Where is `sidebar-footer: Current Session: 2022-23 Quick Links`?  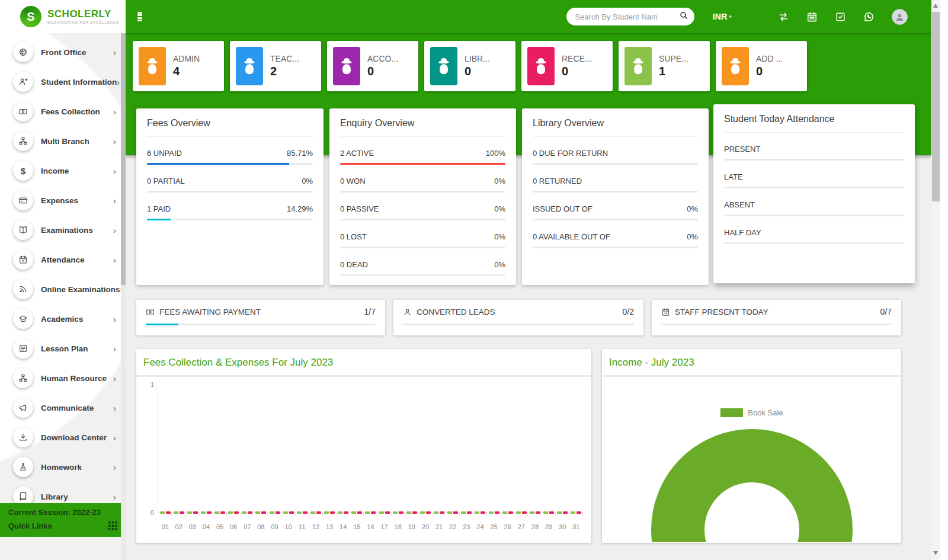 sidebar-footer: Current Session: 2022-23 Quick Links is located at coordinates (63, 520).